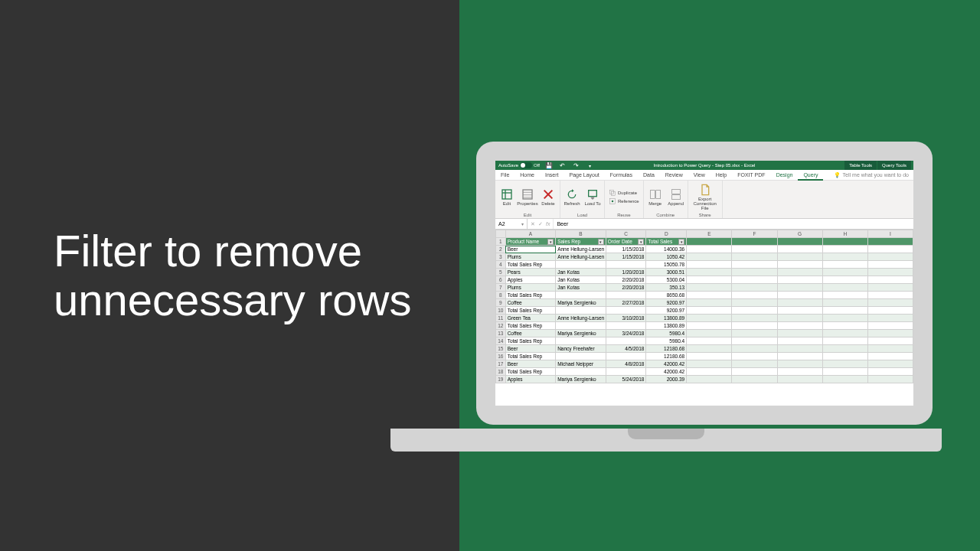  I want to click on enter-formula-icon: ✓, so click(541, 224).